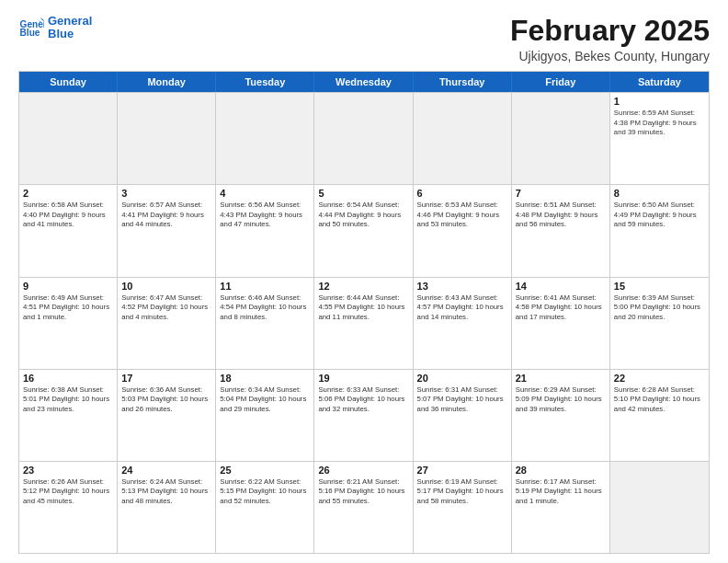 The width and height of the screenshot is (728, 563). Describe the element at coordinates (265, 82) in the screenshot. I see `header-day-tuesday: Tuesday` at that location.